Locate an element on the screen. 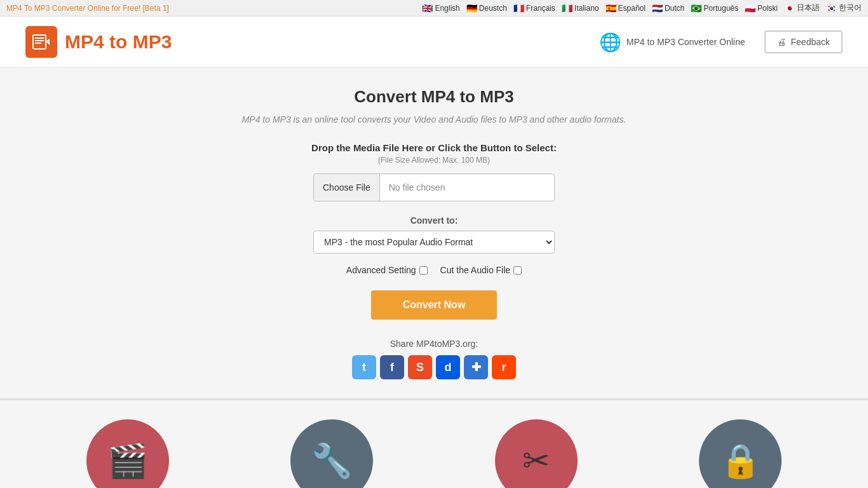 Image resolution: width=868 pixels, height=488 pixels. logo-text: MP4 to MP3 is located at coordinates (118, 42).